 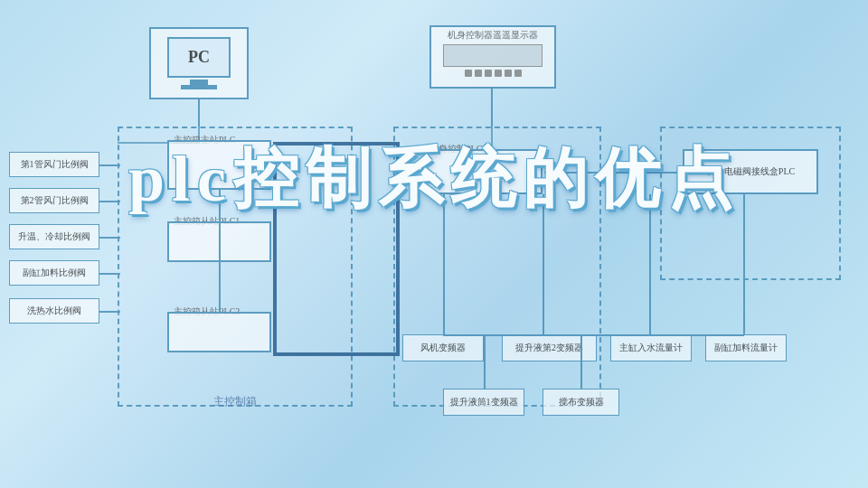 What do you see at coordinates (110, 274) in the screenshot?
I see `side4-line` at bounding box center [110, 274].